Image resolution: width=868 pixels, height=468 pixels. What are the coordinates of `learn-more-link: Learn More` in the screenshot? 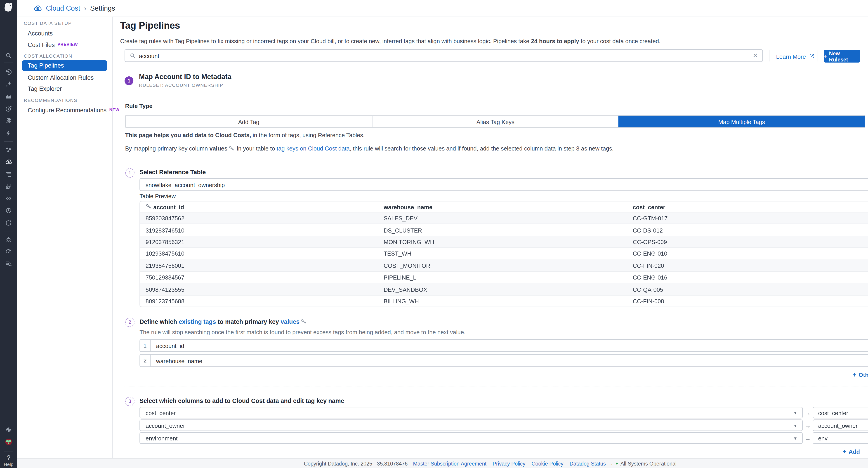 It's located at (795, 56).